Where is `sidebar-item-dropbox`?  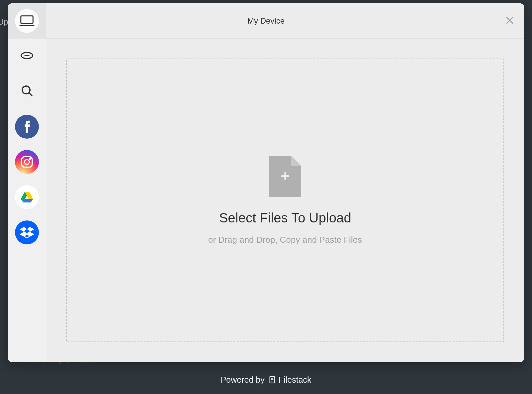
sidebar-item-dropbox is located at coordinates (27, 232).